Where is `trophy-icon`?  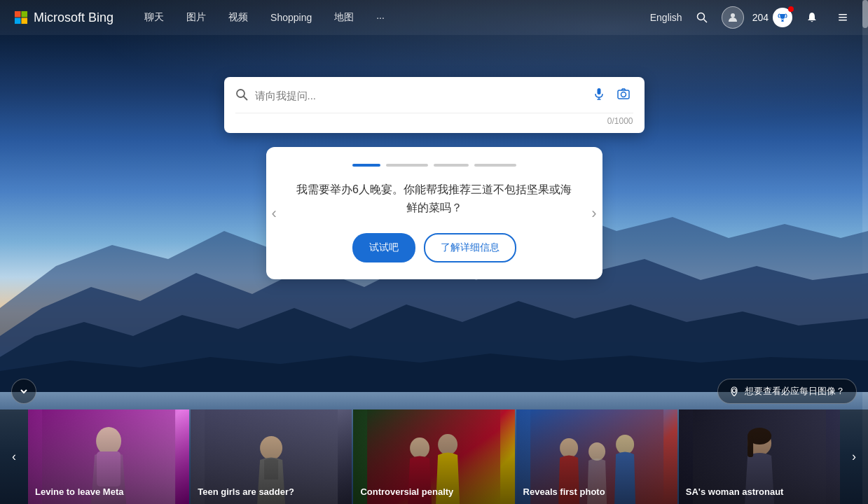
trophy-icon is located at coordinates (783, 18).